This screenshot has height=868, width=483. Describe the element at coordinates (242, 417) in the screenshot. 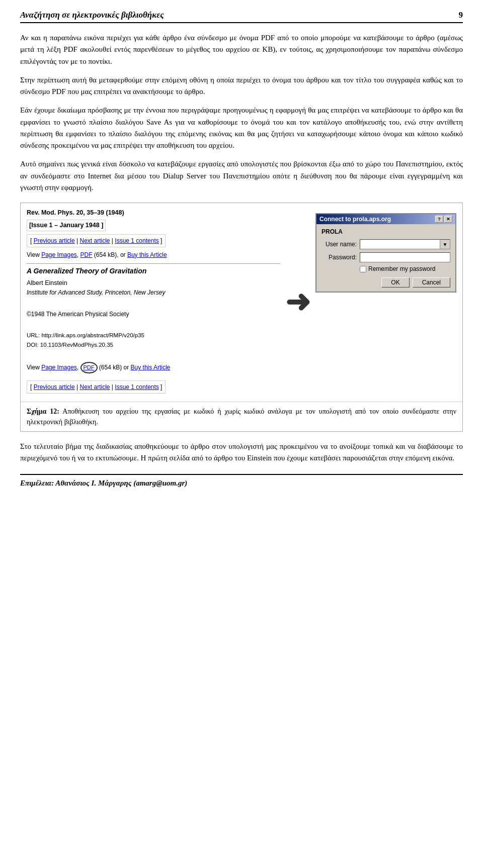

I see `caption-text: Αποθήκευση του αρχείου της εργασίας με κ…` at that location.